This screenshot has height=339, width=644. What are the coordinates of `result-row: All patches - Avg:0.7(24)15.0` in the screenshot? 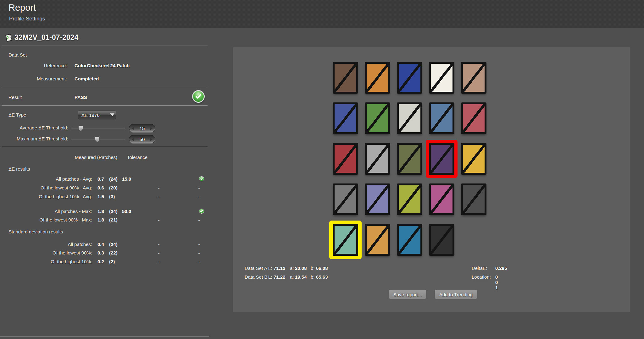 It's located at (107, 179).